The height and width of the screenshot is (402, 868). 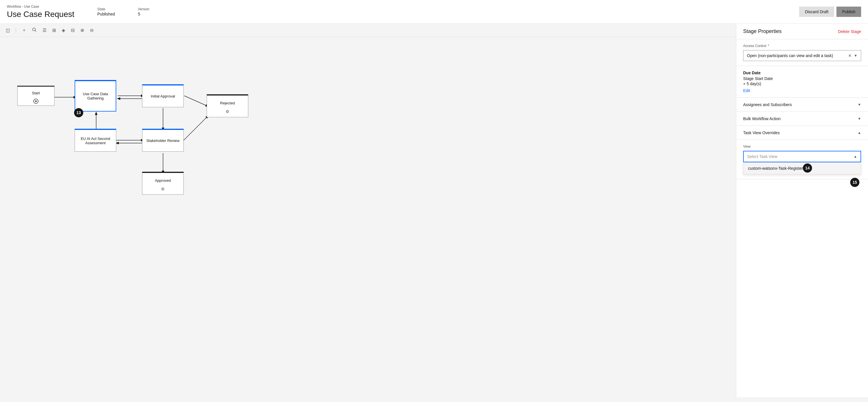 What do you see at coordinates (762, 119) in the screenshot?
I see `bulk-workflow-title: Bulk Workflow Action` at bounding box center [762, 119].